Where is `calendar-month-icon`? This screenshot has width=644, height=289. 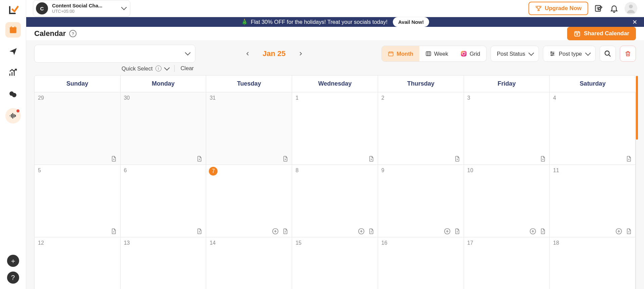
calendar-month-icon is located at coordinates (391, 54).